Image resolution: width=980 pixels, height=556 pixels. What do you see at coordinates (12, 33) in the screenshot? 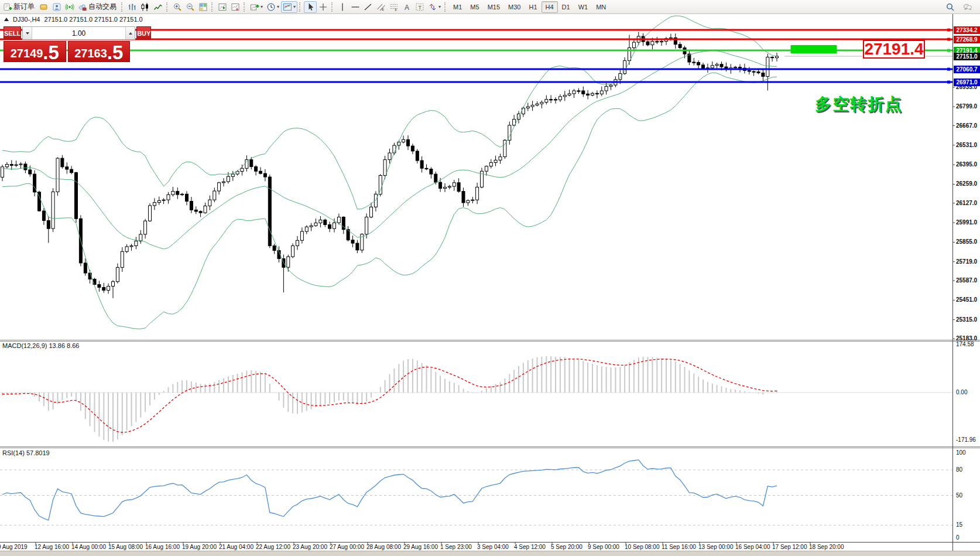
I see `sell-button: SELL` at bounding box center [12, 33].